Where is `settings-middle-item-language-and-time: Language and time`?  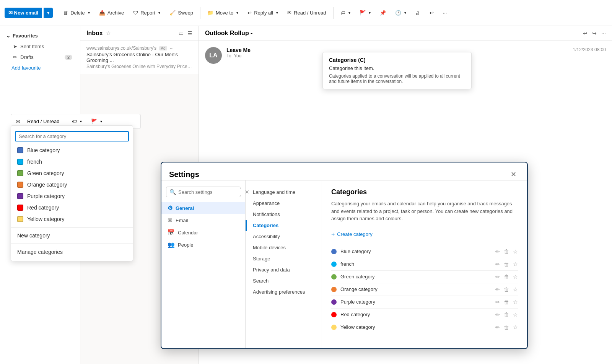
settings-middle-item-language-and-time: Language and time is located at coordinates (284, 192).